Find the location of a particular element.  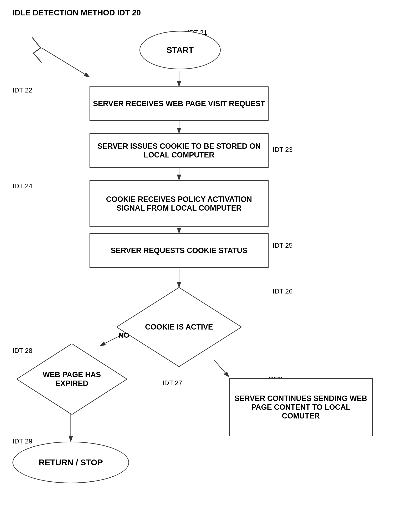

label-idt29: IDT 29 is located at coordinates (22, 441).